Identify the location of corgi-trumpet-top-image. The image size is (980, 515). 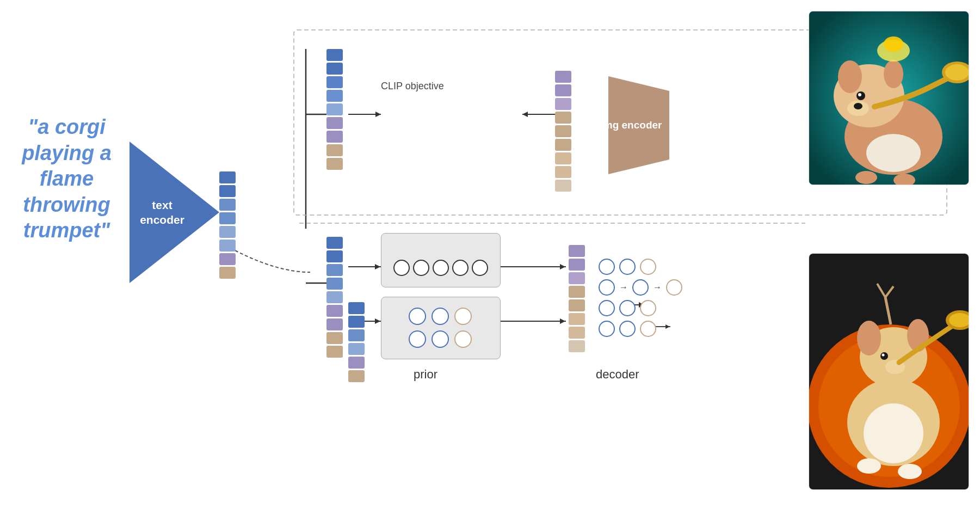
(889, 98).